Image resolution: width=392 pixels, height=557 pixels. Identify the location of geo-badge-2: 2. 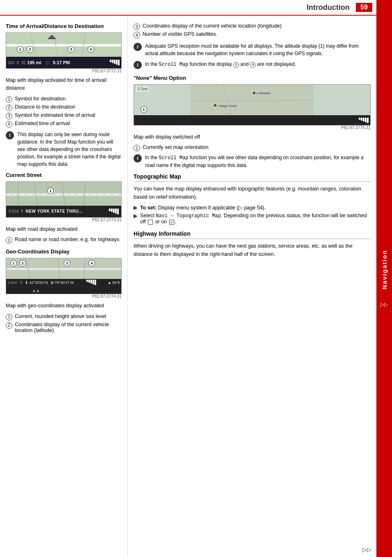
(23, 263).